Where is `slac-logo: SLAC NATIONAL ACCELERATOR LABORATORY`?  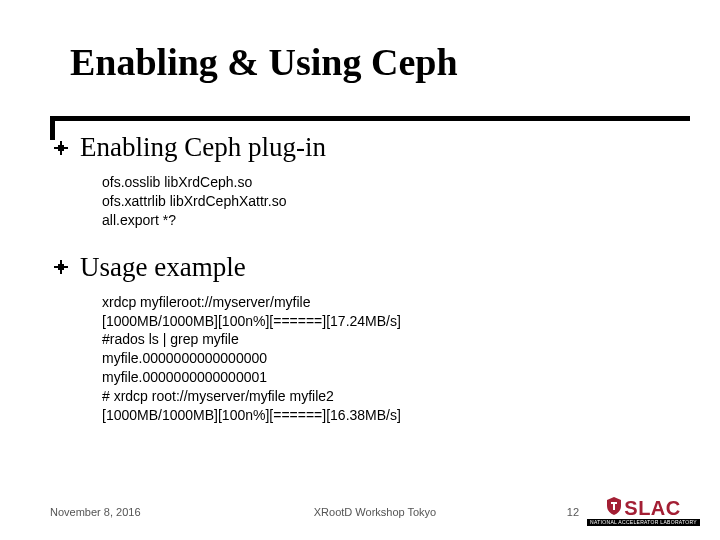 slac-logo: SLAC NATIONAL ACCELERATOR LABORATORY is located at coordinates (644, 512).